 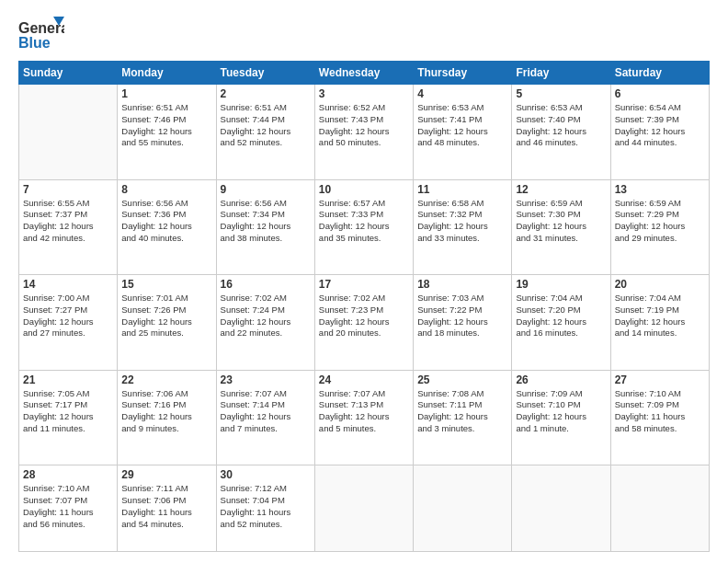 What do you see at coordinates (364, 221) in the screenshot?
I see `day-info: Sunrise: 6:57 AMSunset: 7:33 PMDaylight:…` at bounding box center [364, 221].